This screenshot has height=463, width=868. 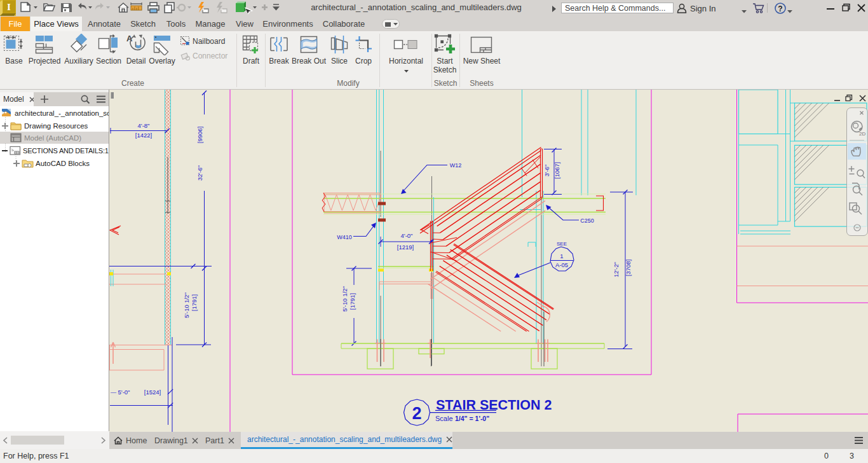 I want to click on svg-text: W410, so click(x=344, y=237).